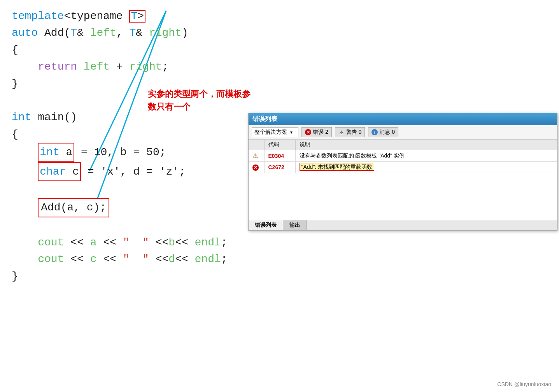 Image resolution: width=559 pixels, height=392 pixels. I want to click on error-code-e0304: E0304, so click(276, 156).